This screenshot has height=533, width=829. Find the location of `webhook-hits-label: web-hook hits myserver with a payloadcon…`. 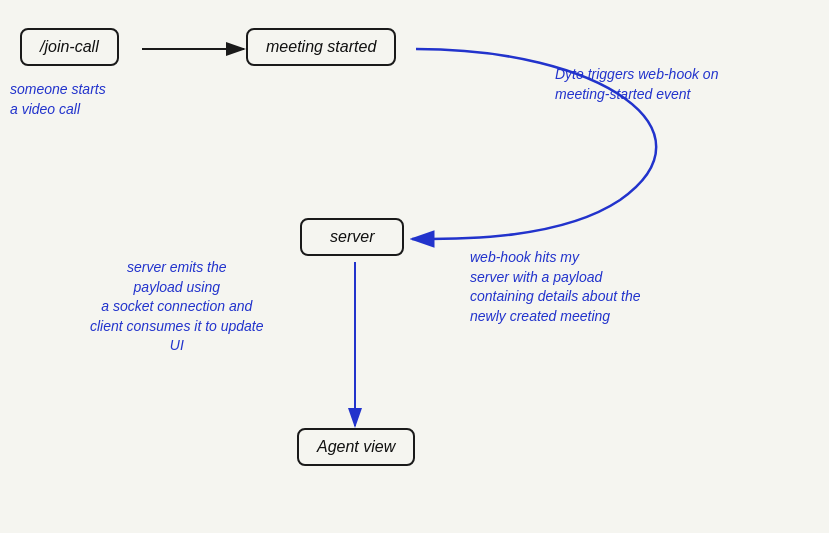

webhook-hits-label: web-hook hits myserver with a payloadcon… is located at coordinates (555, 287).